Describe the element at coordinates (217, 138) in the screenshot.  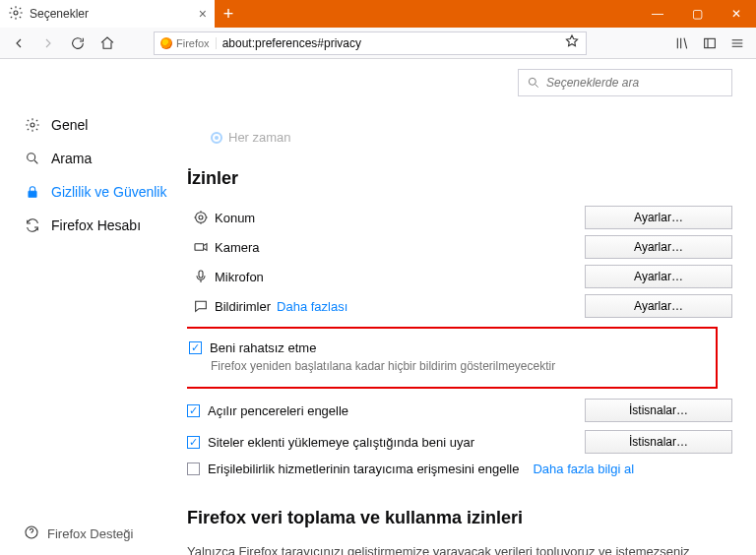
I see `radio-checked-icon` at that location.